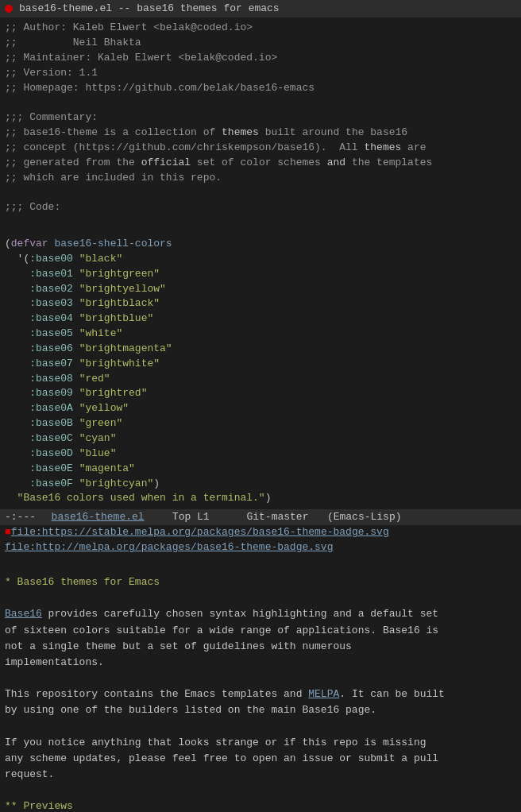 This screenshot has height=812, width=521. Describe the element at coordinates (275, 517) in the screenshot. I see `status-position-1: Top L1 Git-master (Emacs-Lisp)` at that location.